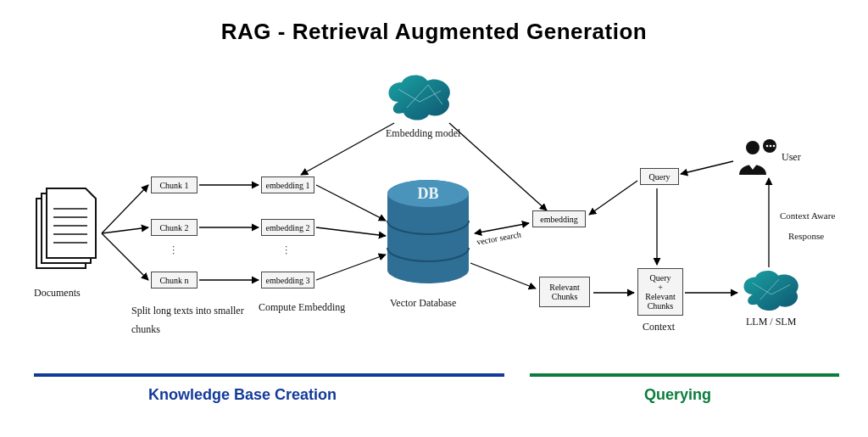  What do you see at coordinates (423, 304) in the screenshot?
I see `vector-database-label: Vector Database` at bounding box center [423, 304].